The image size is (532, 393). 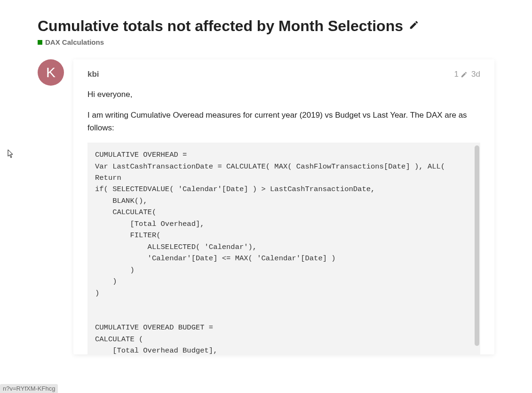 What do you see at coordinates (51, 72) in the screenshot?
I see `avatar: K` at bounding box center [51, 72].